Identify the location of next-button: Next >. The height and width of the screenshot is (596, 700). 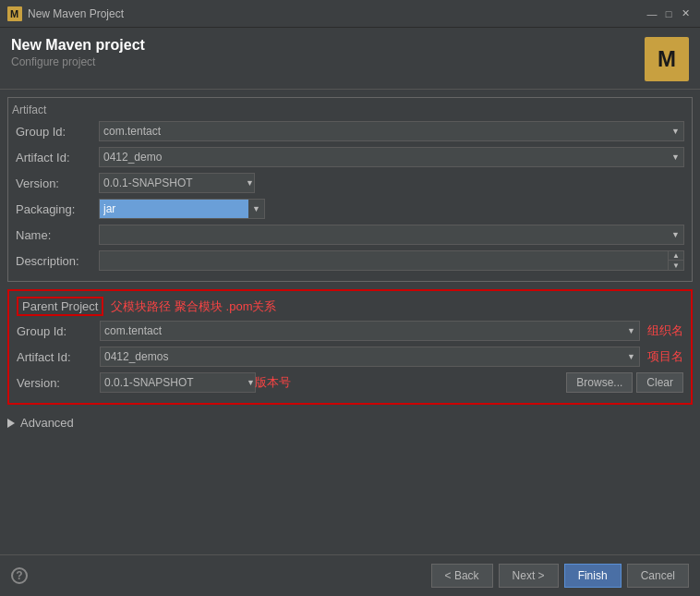
(528, 576).